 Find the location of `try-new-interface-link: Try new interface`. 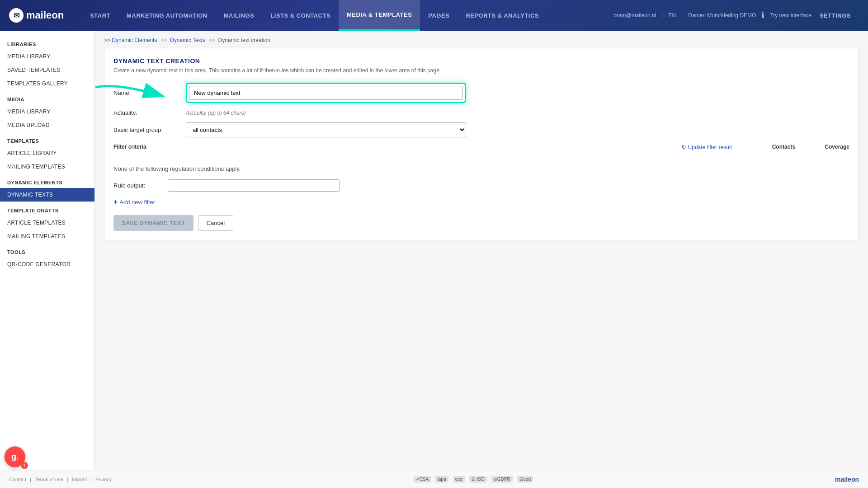

try-new-interface-link: Try new interface is located at coordinates (791, 15).